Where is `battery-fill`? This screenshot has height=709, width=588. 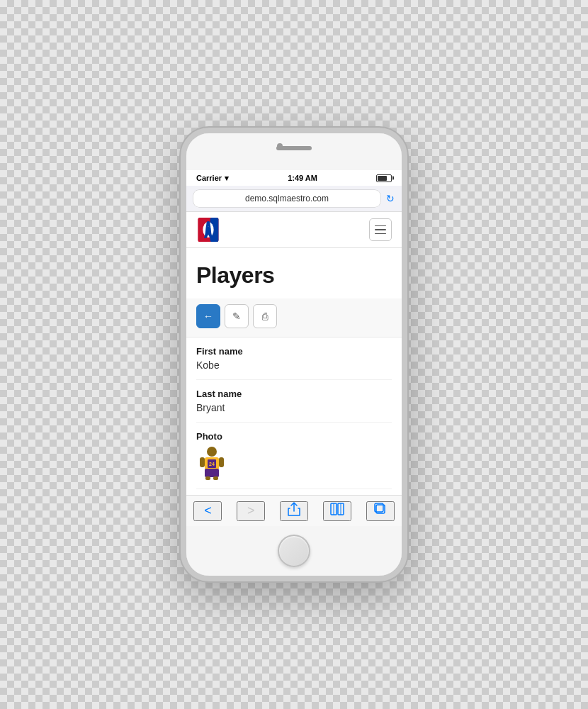 battery-fill is located at coordinates (383, 179).